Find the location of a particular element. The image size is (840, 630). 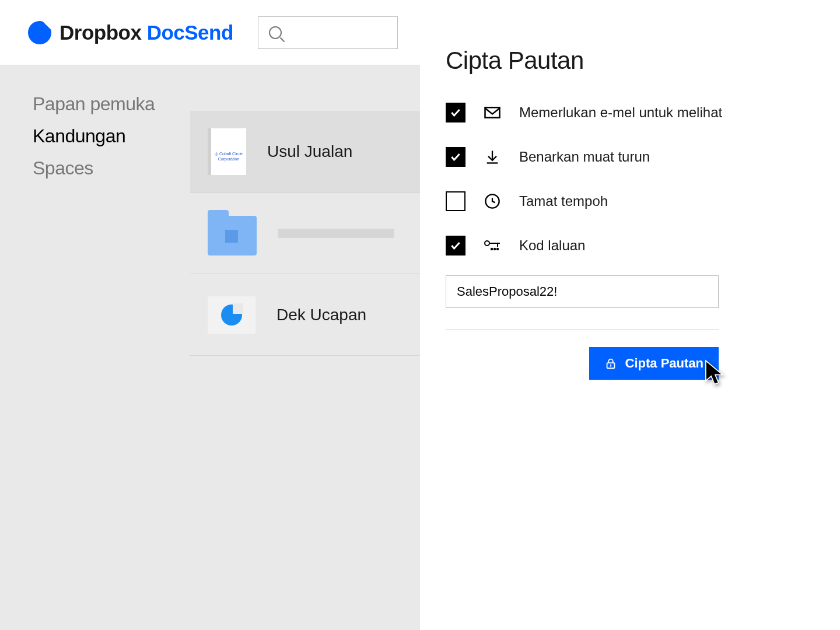

option-allow-download: Benarkan muat turun is located at coordinates (629, 157).